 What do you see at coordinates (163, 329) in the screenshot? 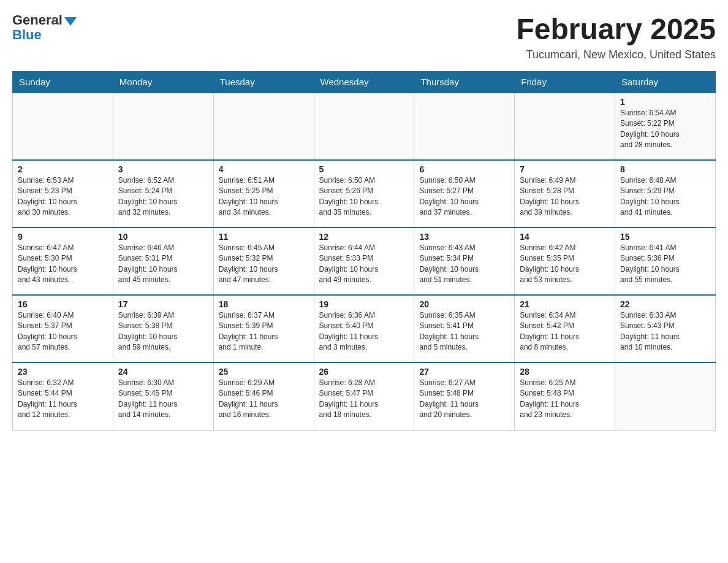
I see `calendar-cell: 17Sunrise: 6:39 AMSunset: 5:38 PMDayligh…` at bounding box center [163, 329].